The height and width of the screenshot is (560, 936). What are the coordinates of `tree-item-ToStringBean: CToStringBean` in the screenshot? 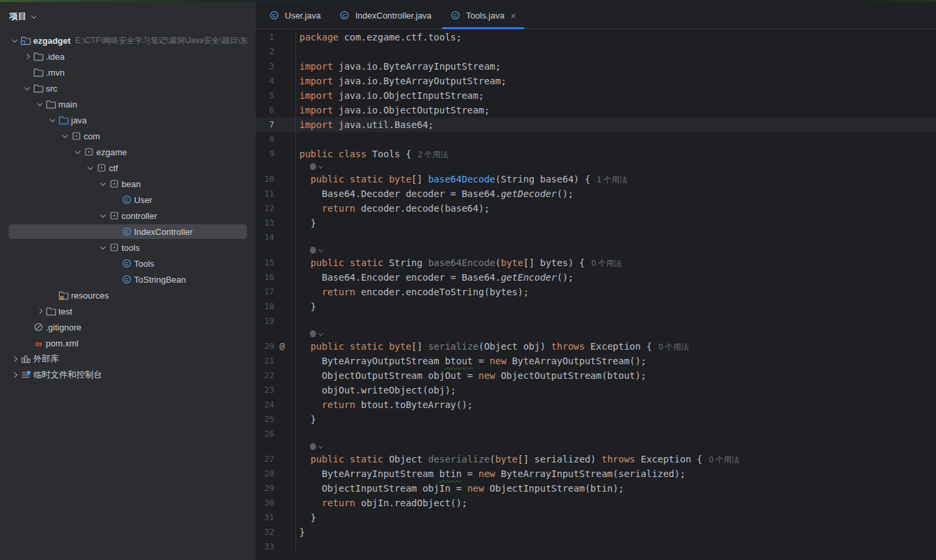 It's located at (127, 279).